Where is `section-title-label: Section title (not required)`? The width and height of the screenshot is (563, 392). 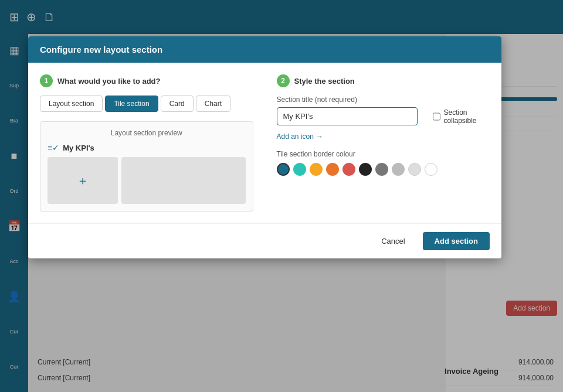
section-title-label: Section title (not required) is located at coordinates (384, 100).